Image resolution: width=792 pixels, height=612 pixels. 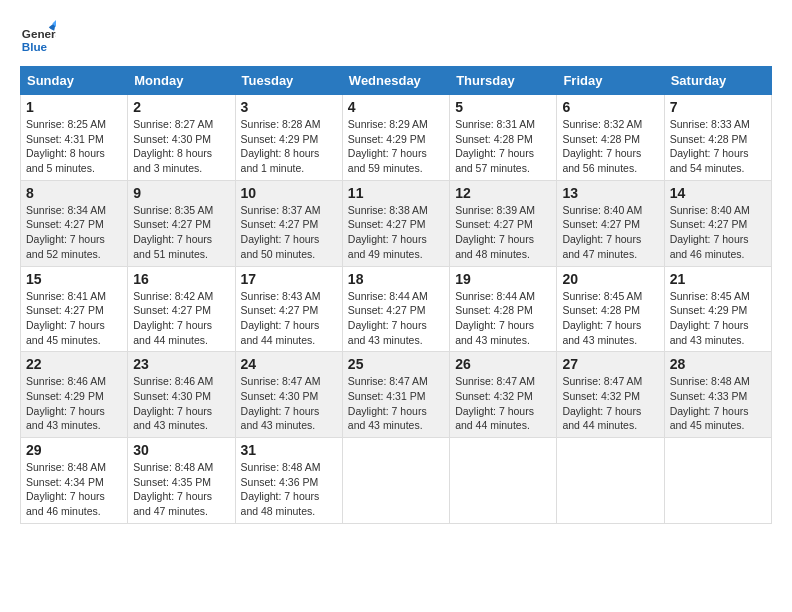 I want to click on calendar-cell: 23 Sunrise: 8:46 AM Sunset: 4:30 PM Dayl…, so click(x=182, y=395).